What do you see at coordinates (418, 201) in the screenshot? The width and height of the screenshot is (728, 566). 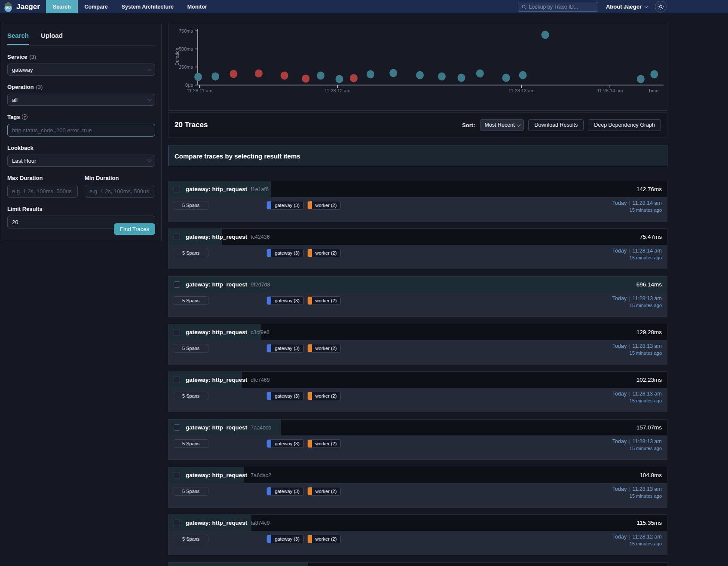 I see `trace-result-card: gateway: http_request f1e1af6 142.76ms 5…` at bounding box center [418, 201].